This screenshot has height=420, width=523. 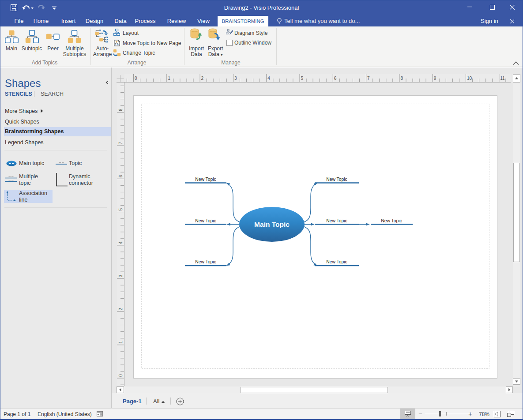 I want to click on svg-text: 10, so click(x=470, y=79).